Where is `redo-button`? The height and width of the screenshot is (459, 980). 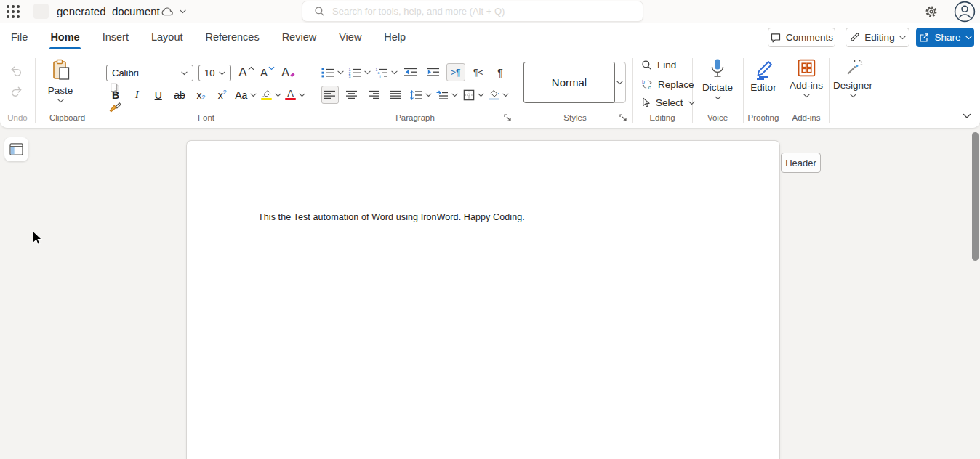
redo-button is located at coordinates (16, 92).